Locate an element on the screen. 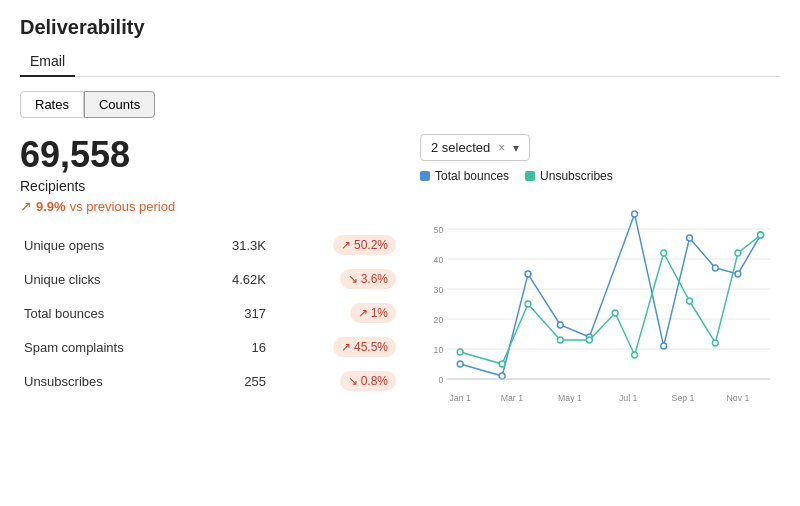  metric-change: ↘ 0.8% is located at coordinates (343, 381).